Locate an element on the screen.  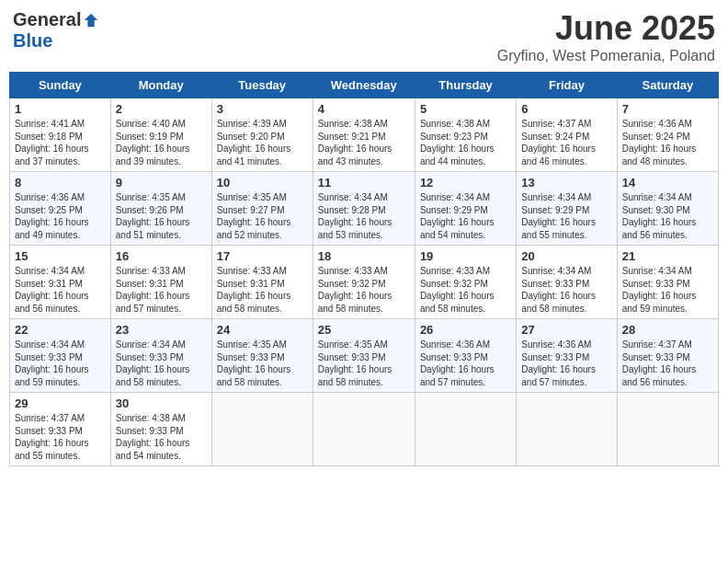
day-info: Sunrise: 4:34 AM Sunset: 9:31 PM Dayligh… is located at coordinates (61, 290).